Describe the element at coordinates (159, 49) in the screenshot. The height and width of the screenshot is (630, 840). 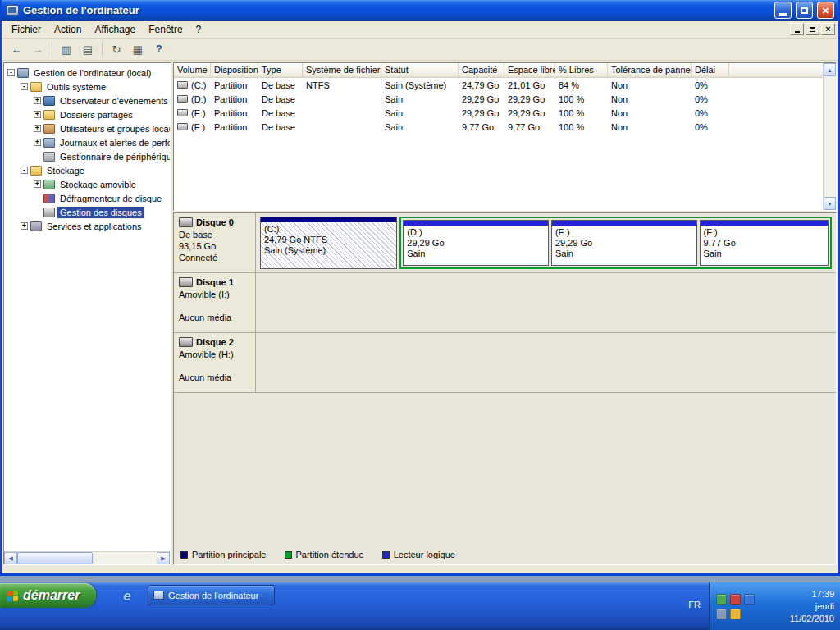
I see `help-icon: ?` at that location.